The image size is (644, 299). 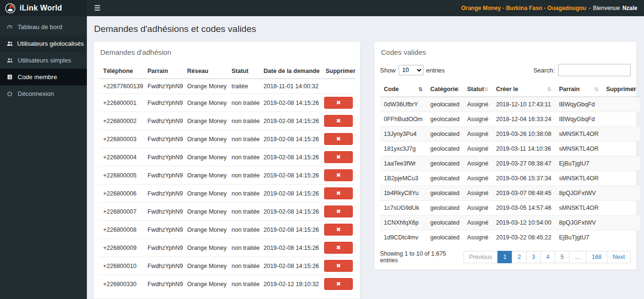 What do you see at coordinates (403, 134) in the screenshot?
I see `cell-code: 13Jyny3Pu4` at bounding box center [403, 134].